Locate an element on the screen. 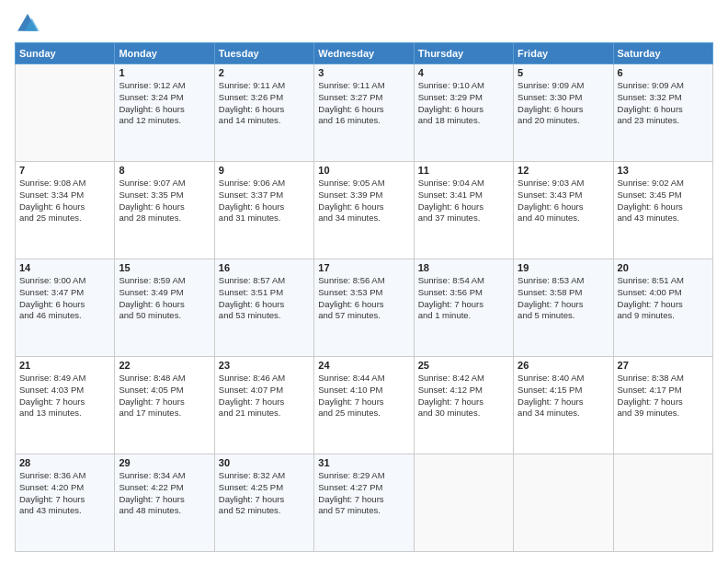 The image size is (728, 563). logo-icon is located at coordinates (28, 24).